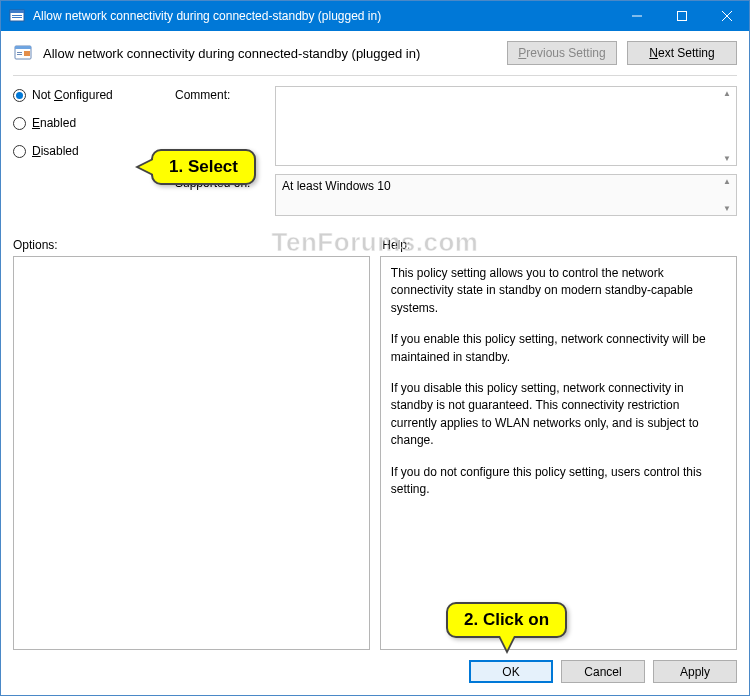 The width and height of the screenshot is (750, 696). I want to click on annotation-select: 1. Select, so click(204, 167).